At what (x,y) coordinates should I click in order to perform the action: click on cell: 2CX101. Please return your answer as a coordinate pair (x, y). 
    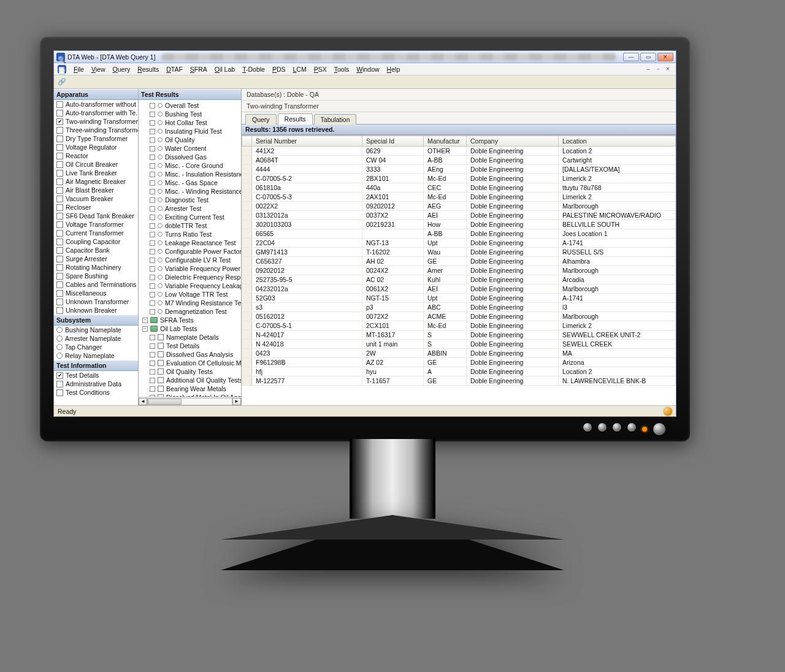
    Looking at the image, I should click on (393, 326).